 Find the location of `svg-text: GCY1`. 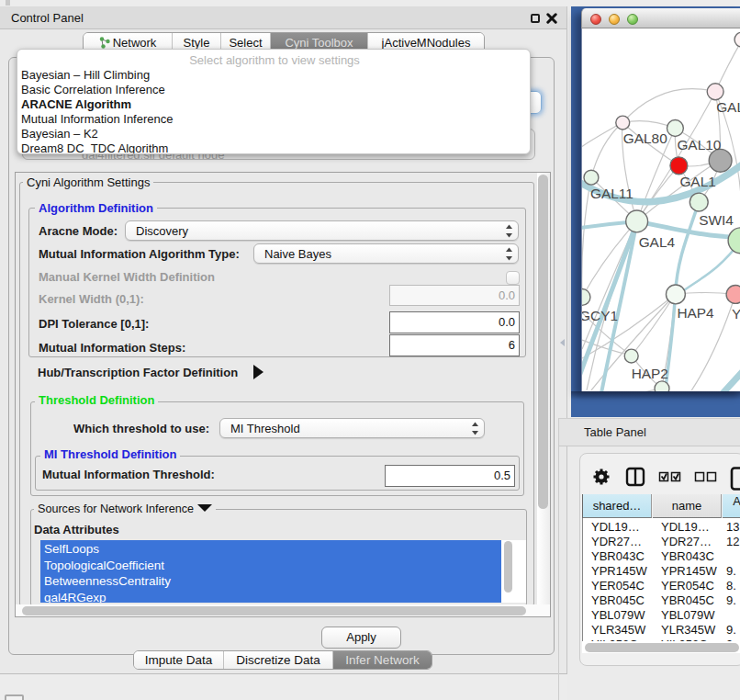

svg-text: GCY1 is located at coordinates (600, 316).